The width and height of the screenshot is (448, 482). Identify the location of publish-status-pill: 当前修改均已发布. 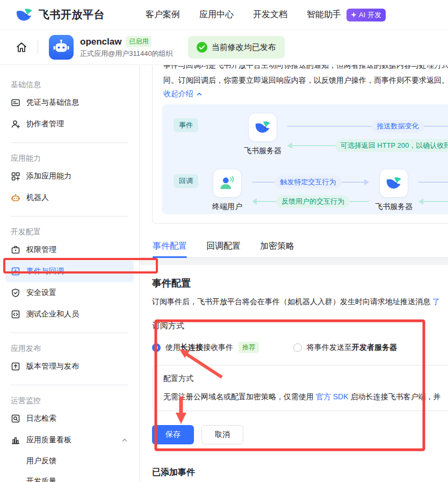
(236, 47).